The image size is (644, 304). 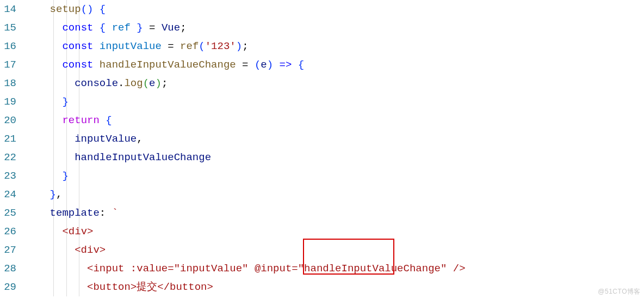 I want to click on code-line: const inputValue = ref('123');, so click(x=335, y=46).